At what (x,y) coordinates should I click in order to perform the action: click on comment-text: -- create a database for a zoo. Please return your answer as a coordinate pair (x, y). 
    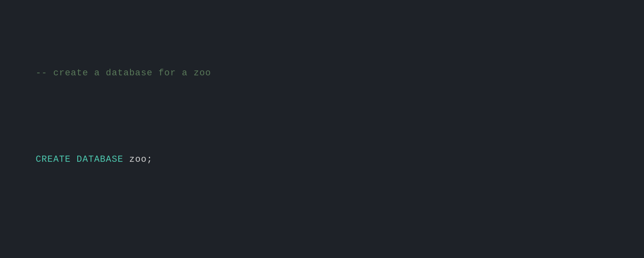
    Looking at the image, I should click on (123, 73).